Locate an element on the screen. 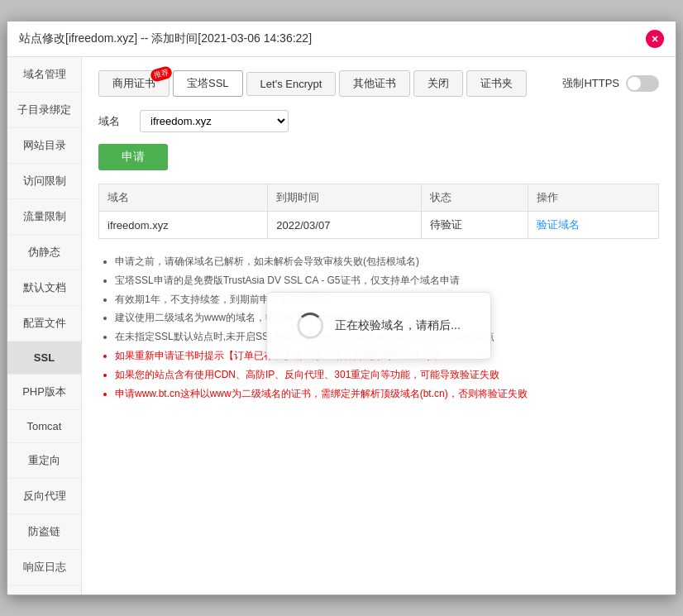 Image resolution: width=683 pixels, height=616 pixels. tab-关闭: 关闭 is located at coordinates (438, 84).